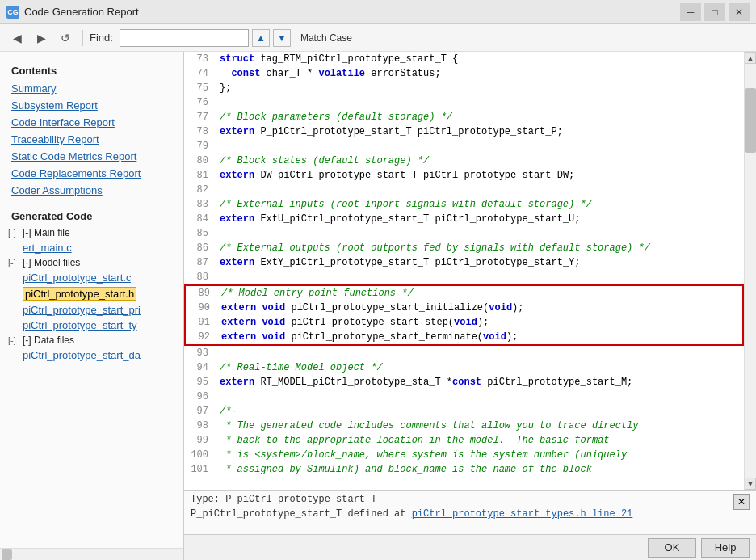 The image size is (756, 560). Describe the element at coordinates (480, 426) in the screenshot. I see `line-code-98: * The generated code includes comments t…` at that location.